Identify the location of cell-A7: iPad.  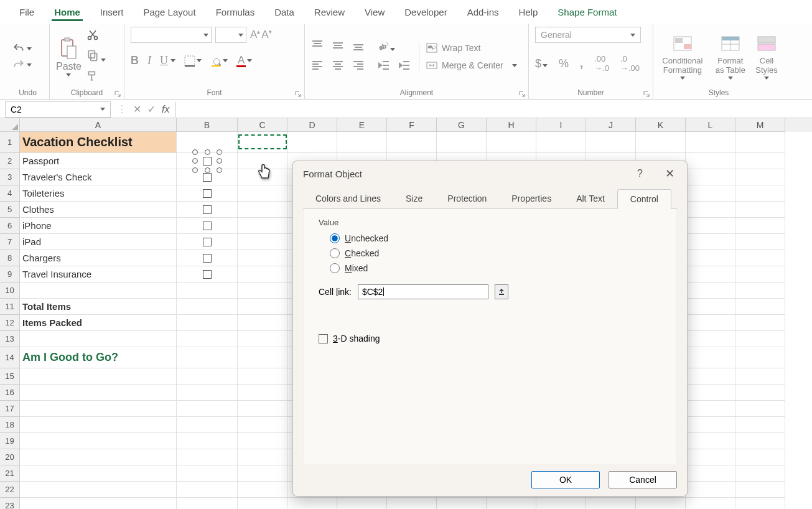
(98, 242).